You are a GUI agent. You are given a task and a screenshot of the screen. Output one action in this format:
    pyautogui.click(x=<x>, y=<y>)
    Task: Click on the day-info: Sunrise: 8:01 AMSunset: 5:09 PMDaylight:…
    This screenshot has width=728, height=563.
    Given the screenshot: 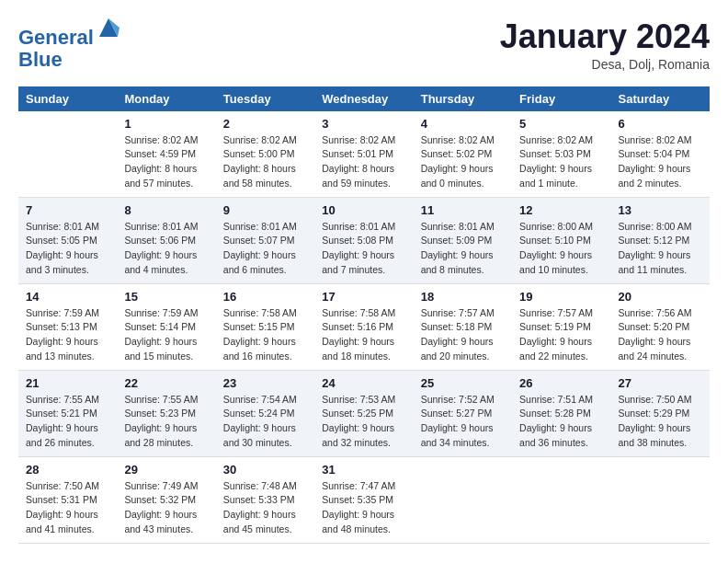 What is the action you would take?
    pyautogui.click(x=463, y=248)
    